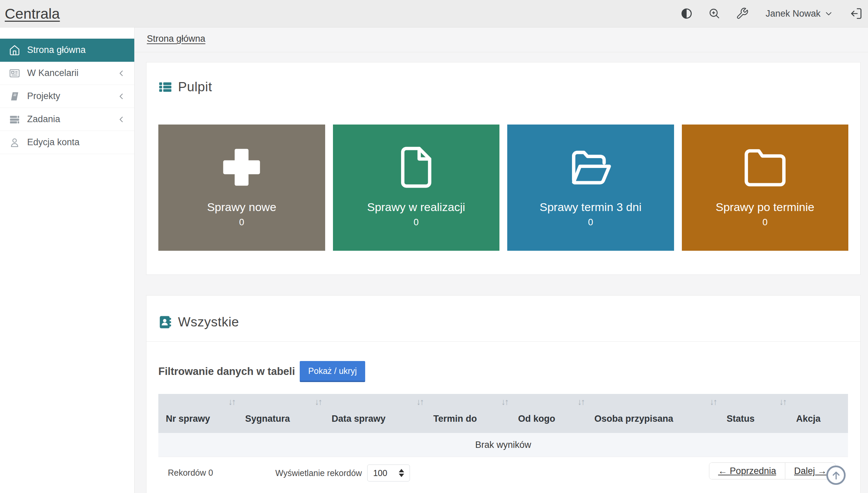  I want to click on pagination: ← Poprzednia Dalej →, so click(772, 471).